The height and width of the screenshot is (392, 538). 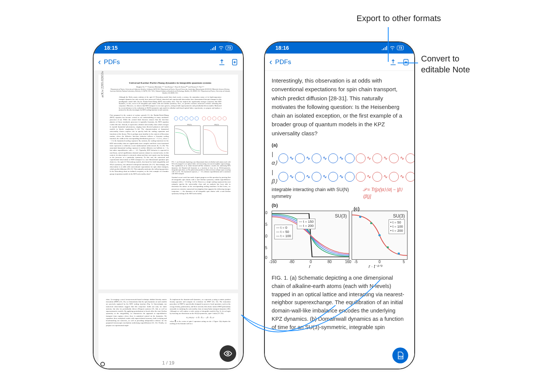 I want to click on figure-1-thumb: SU(3) SU(3), so click(x=201, y=137).